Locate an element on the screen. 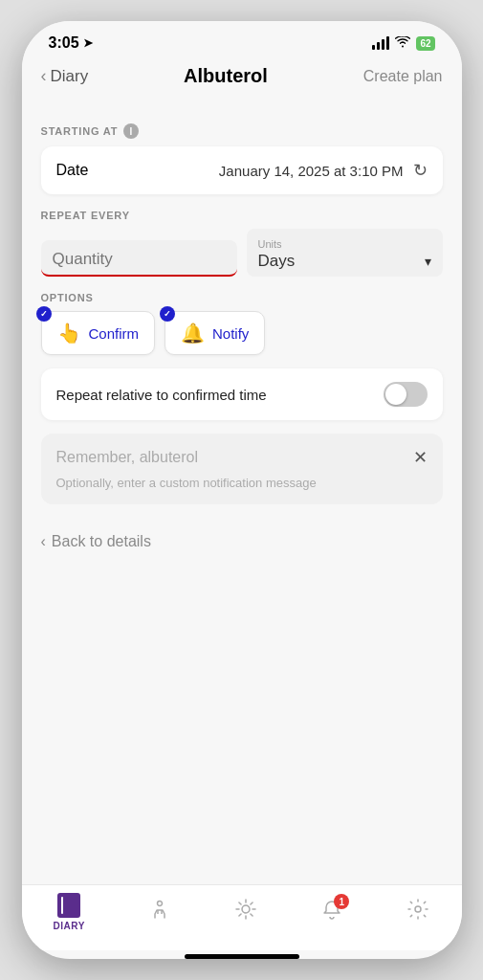 The width and height of the screenshot is (483, 980). options-label: OPTIONS is located at coordinates (242, 298).